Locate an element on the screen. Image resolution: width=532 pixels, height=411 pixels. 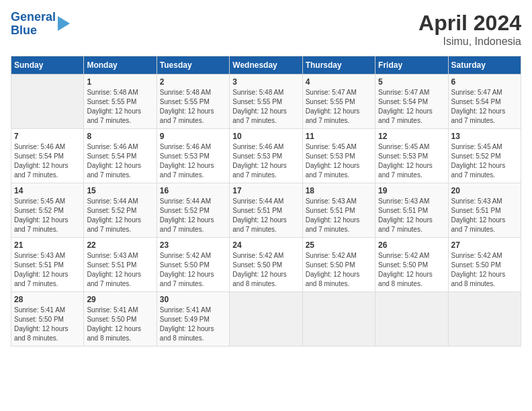
calendar-cell: 1Sunrise: 5:48 AM Sunset: 5:55 PM Daylig… is located at coordinates (120, 102).